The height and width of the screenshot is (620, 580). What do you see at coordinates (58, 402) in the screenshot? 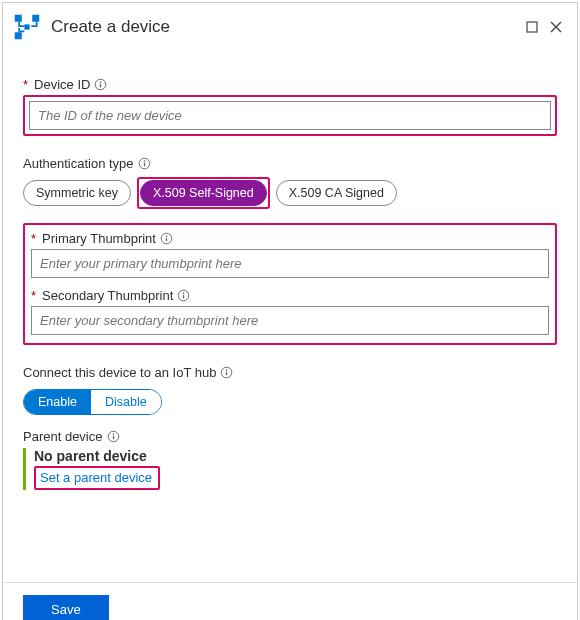
I see `connect-enable: Enable` at bounding box center [58, 402].